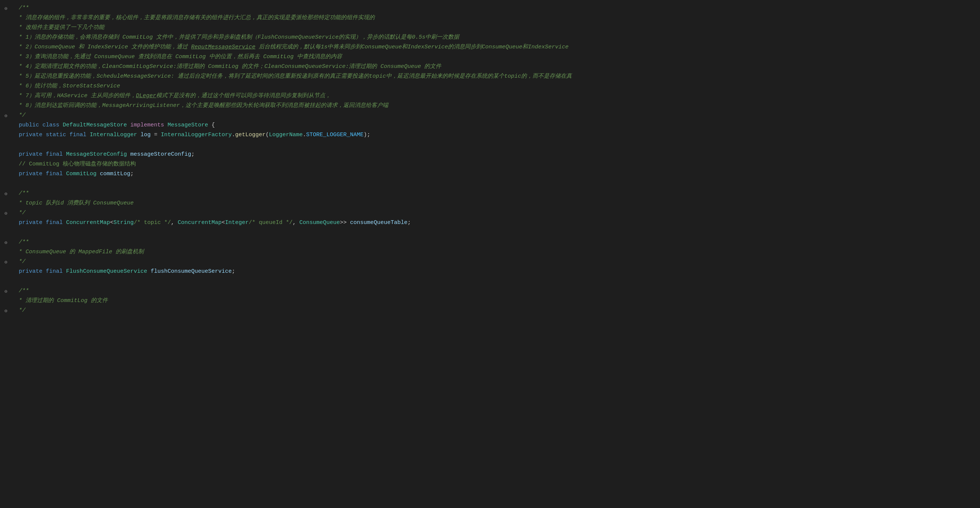 The width and height of the screenshot is (980, 508). Describe the element at coordinates (490, 252) in the screenshot. I see `code-line: * ConsumeQueue 的 MappedFile 的刷盘机制` at that location.